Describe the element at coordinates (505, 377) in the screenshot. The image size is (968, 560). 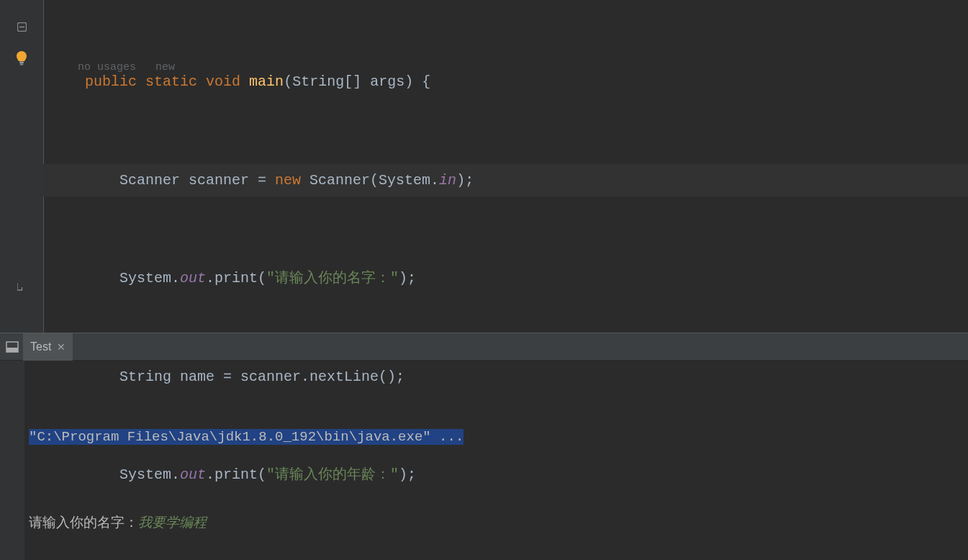
I see `code-line: String name = scanner.nextLine();` at that location.